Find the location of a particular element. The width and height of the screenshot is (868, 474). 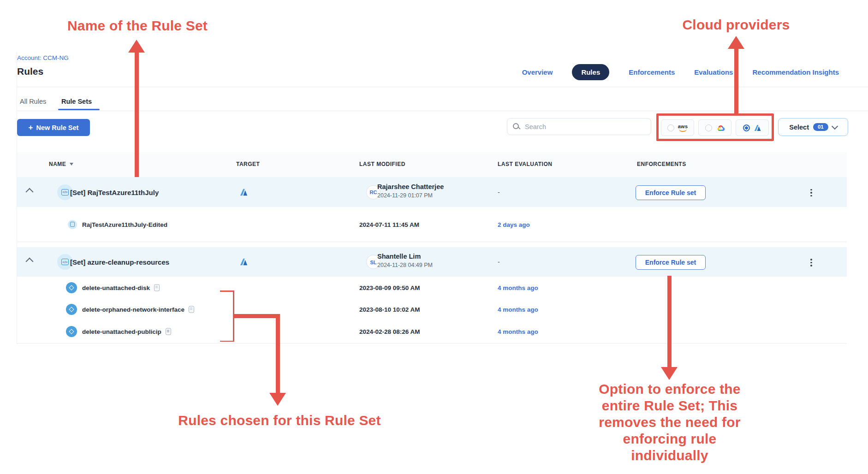

nav-recommendation-insights: Recommendation Insights is located at coordinates (796, 72).